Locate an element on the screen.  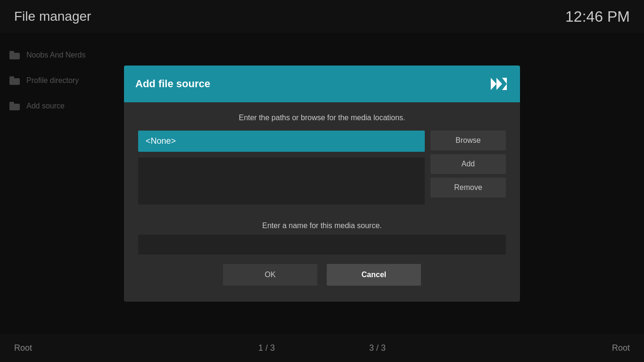
clock: 12:46 PM is located at coordinates (598, 17).